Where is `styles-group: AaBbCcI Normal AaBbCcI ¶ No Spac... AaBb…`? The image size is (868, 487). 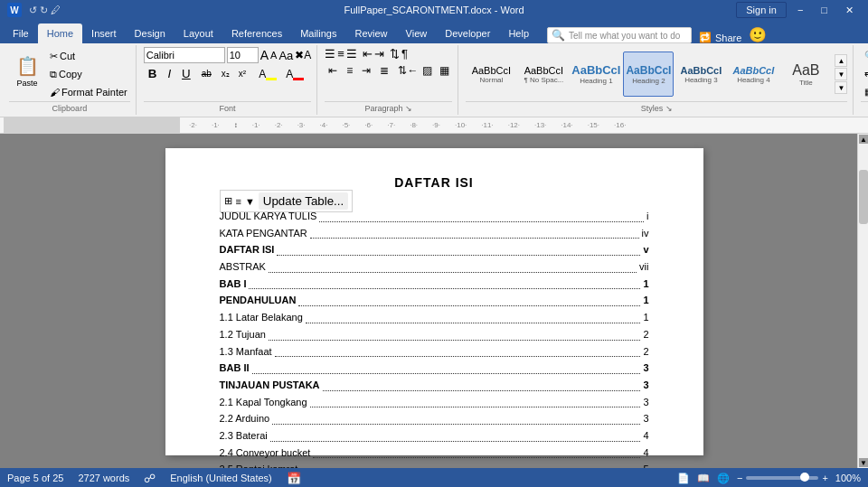
styles-group: AaBbCcI Normal AaBbCcI ¶ No Spac... AaBb… is located at coordinates (656, 80).